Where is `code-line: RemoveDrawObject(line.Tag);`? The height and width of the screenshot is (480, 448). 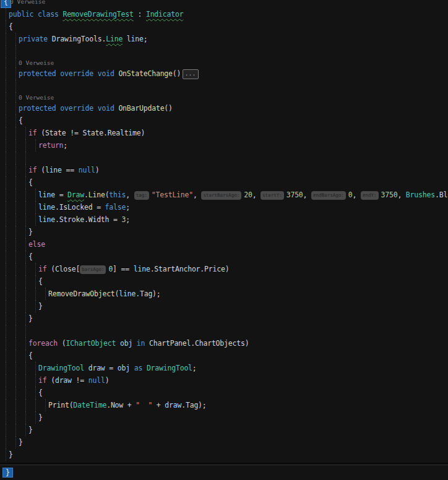 code-line: RemoveDrawObject(line.Tag); is located at coordinates (224, 294).